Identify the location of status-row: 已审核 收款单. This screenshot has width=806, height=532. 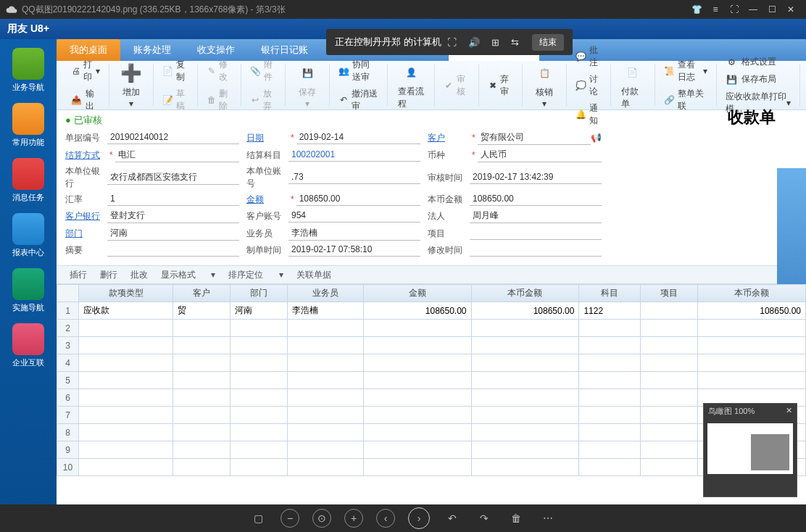
(431, 120).